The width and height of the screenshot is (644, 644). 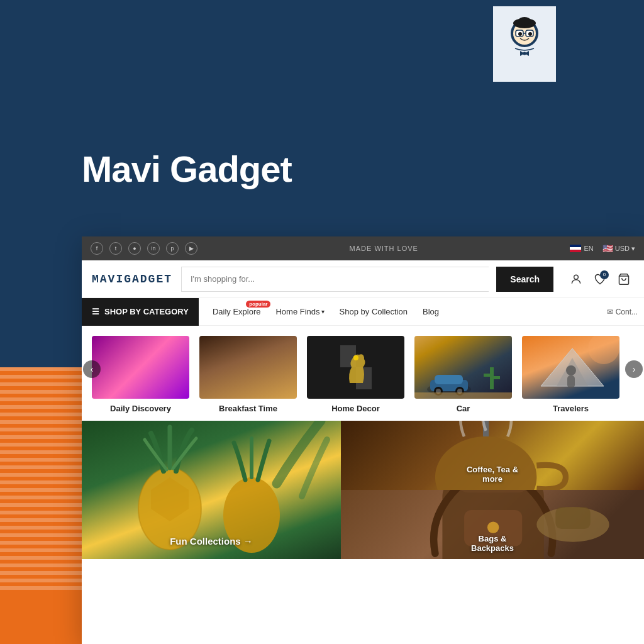 What do you see at coordinates (384, 248) in the screenshot?
I see `tagline: MADE WITH LOVE` at bounding box center [384, 248].